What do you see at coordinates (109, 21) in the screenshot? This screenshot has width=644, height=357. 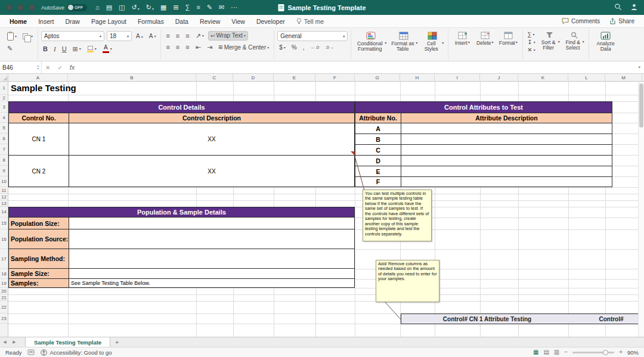 I see `tab-page-layout: Page Layout` at bounding box center [109, 21].